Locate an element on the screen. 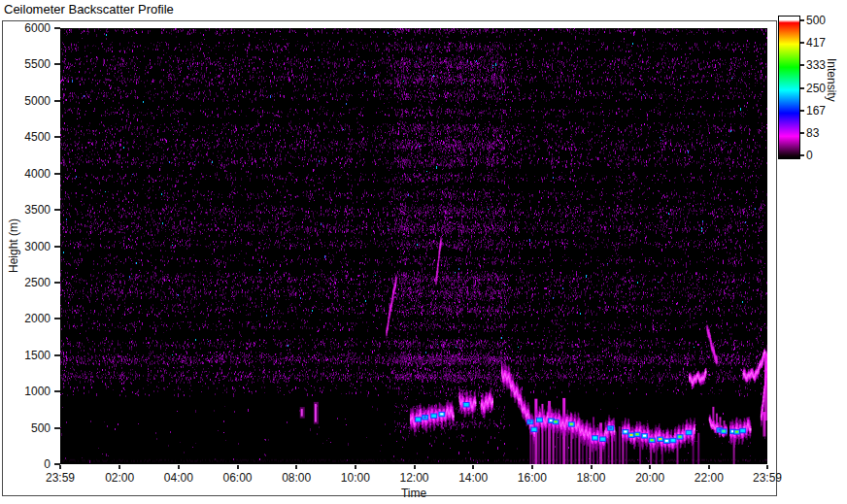 The image size is (847, 504). y-tick-label: 4500 is located at coordinates (29, 137).